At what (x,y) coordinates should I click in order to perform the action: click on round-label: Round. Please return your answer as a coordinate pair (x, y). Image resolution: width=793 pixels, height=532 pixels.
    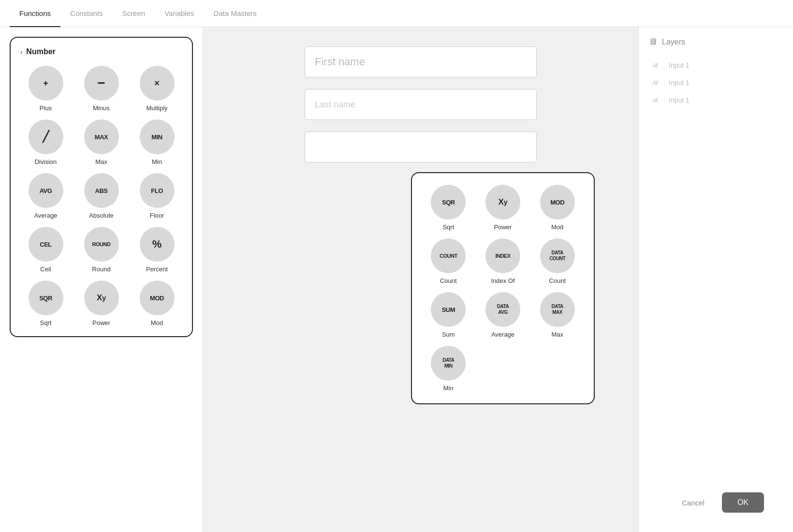
    Looking at the image, I should click on (101, 269).